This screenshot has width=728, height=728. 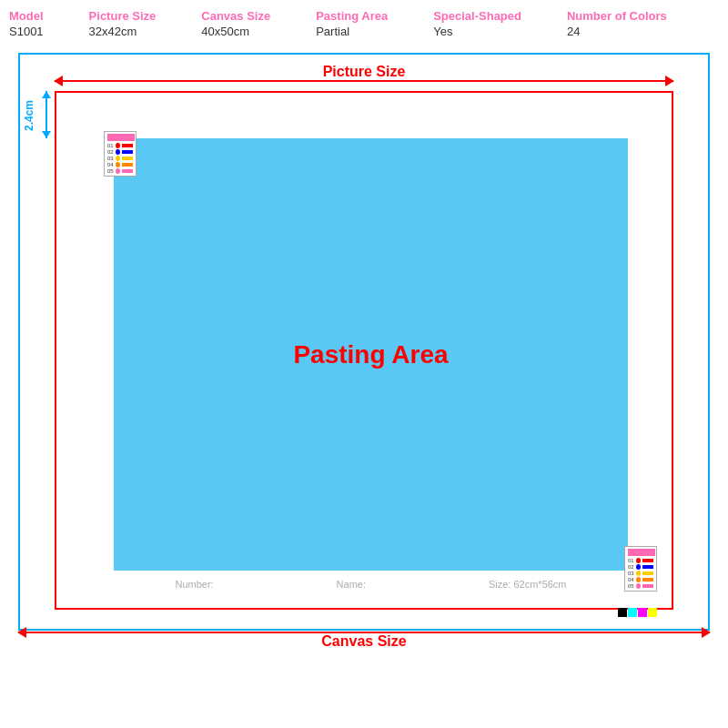 What do you see at coordinates (46, 135) in the screenshot?
I see `side-arrow-down-icon` at bounding box center [46, 135].